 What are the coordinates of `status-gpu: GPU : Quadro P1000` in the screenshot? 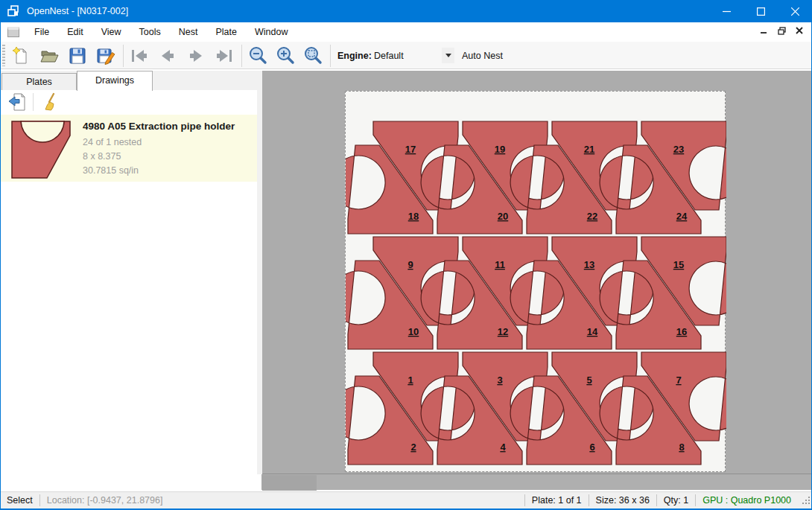 It's located at (746, 500).